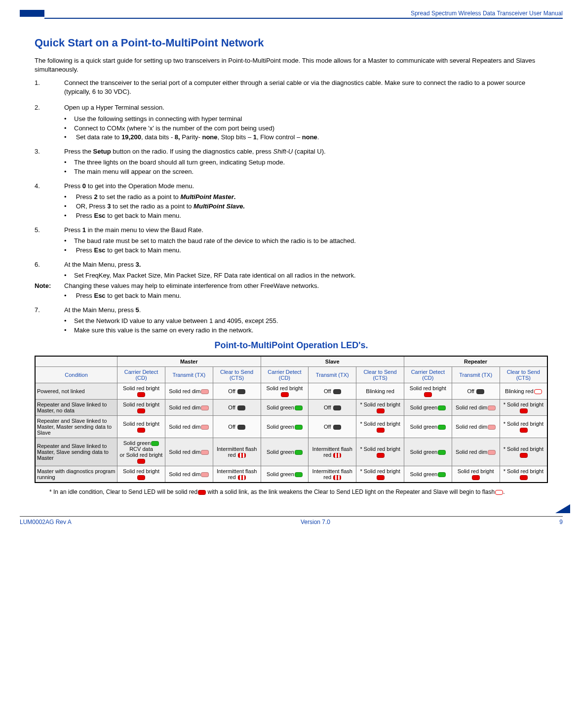  Describe the element at coordinates (49, 186) in the screenshot. I see `step-number: 4.` at that location.